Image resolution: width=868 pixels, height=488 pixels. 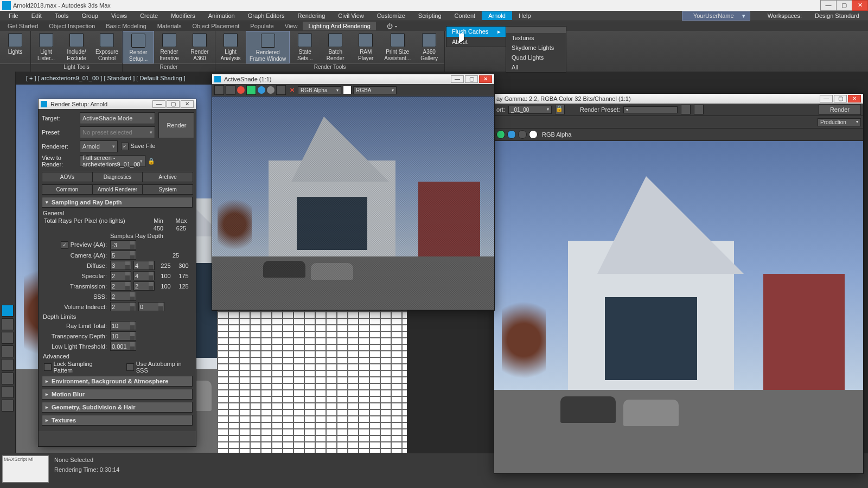 I want to click on clear-icon: ✕, so click(x=292, y=90).